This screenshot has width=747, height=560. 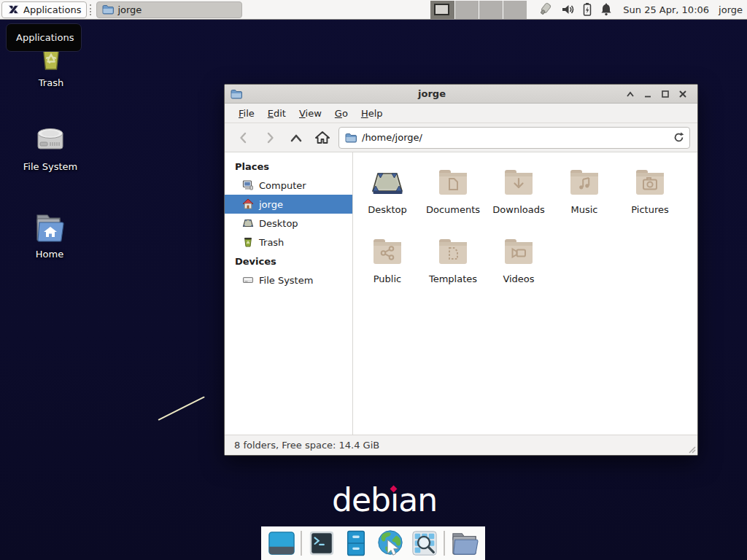 I want to click on terminal-icon, so click(x=322, y=543).